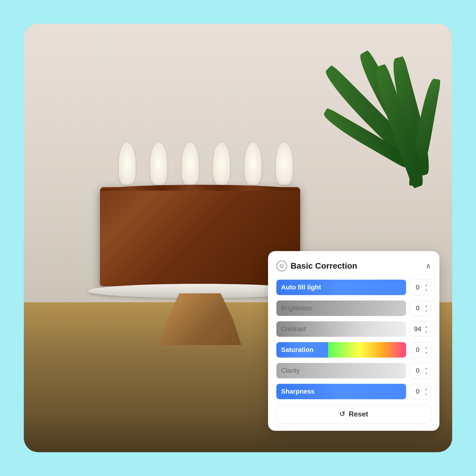 The width and height of the screenshot is (476, 476). Describe the element at coordinates (420, 329) in the screenshot. I see `contrast-value-box: 94 ▲ ▼` at that location.